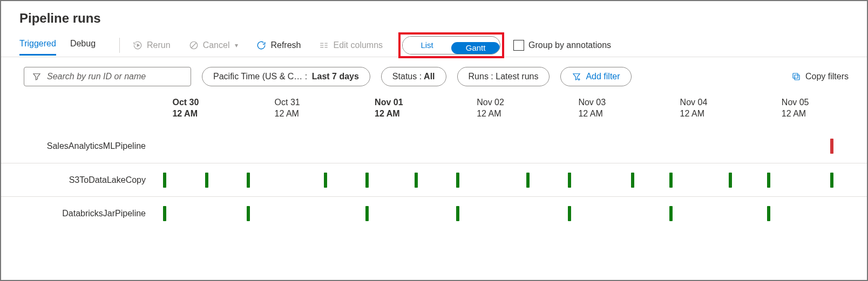 The width and height of the screenshot is (868, 281). I want to click on toolbar: Triggered Debug Rerun Cancel ▾ Refresh, so click(434, 45).